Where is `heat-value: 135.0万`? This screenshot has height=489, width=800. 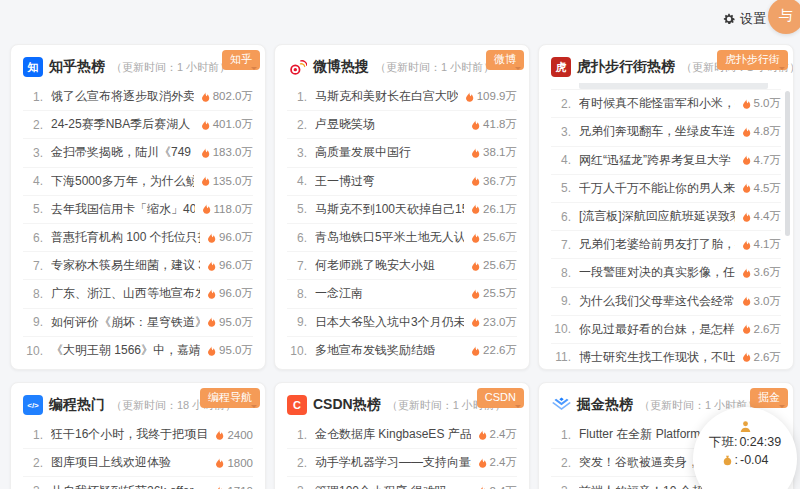
heat-value: 135.0万 is located at coordinates (226, 182).